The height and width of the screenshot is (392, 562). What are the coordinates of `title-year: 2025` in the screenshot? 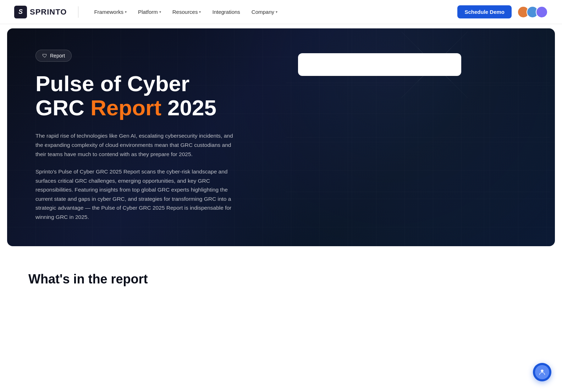 It's located at (189, 108).